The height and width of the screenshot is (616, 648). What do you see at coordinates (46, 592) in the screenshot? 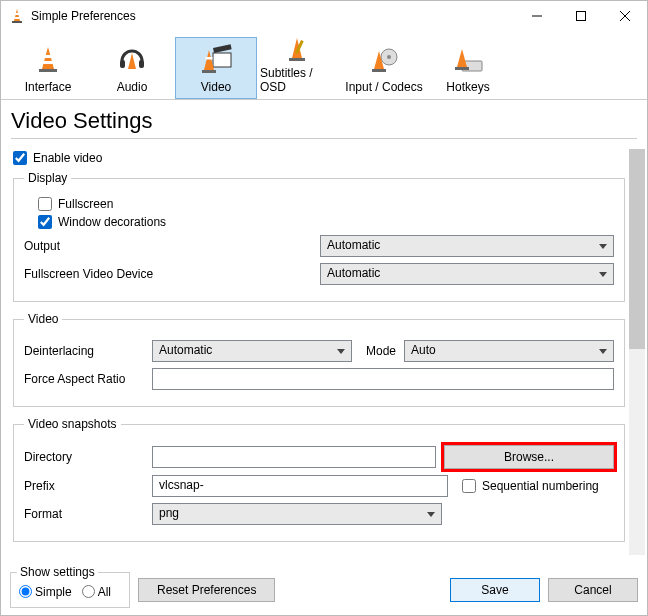
I see `radio-simple: Simple` at bounding box center [46, 592].